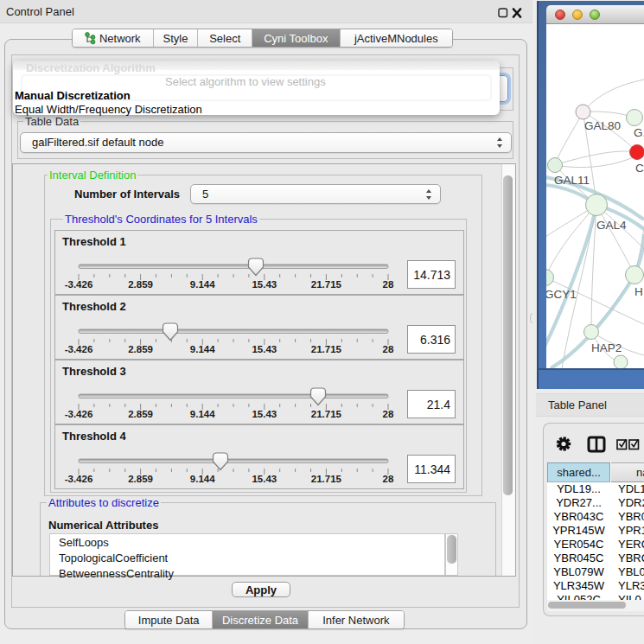 This screenshot has height=644, width=644. What do you see at coordinates (603, 126) in the screenshot?
I see `svg-text: GAL80` at bounding box center [603, 126].